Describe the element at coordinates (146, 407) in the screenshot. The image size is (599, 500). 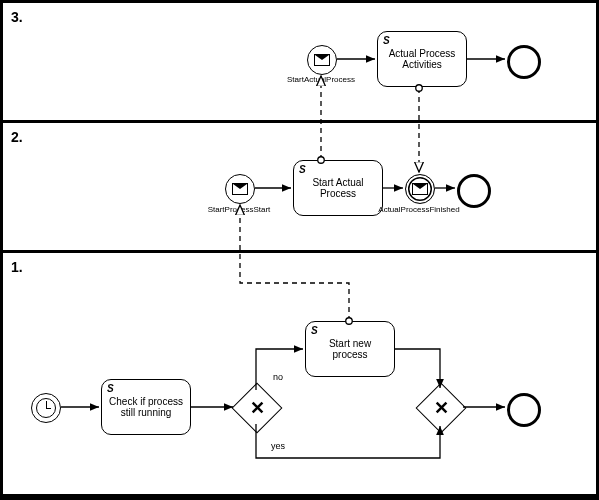
I see `task-check-running: S Check if process still running` at that location.